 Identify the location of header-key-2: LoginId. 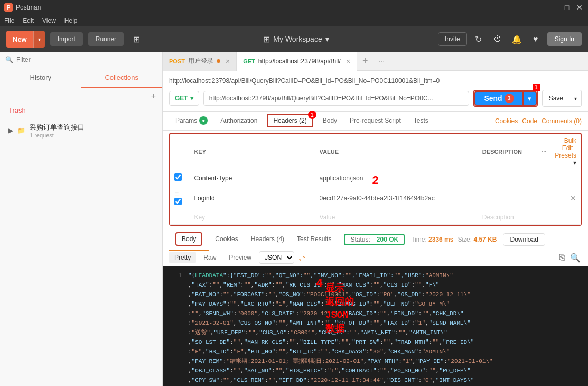
(253, 198).